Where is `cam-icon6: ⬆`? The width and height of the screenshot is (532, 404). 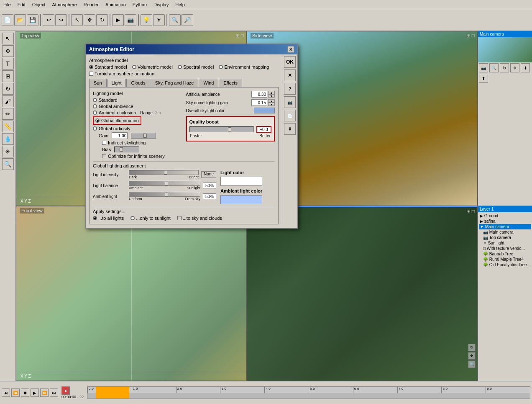
cam-icon6: ⬆ is located at coordinates (483, 78).